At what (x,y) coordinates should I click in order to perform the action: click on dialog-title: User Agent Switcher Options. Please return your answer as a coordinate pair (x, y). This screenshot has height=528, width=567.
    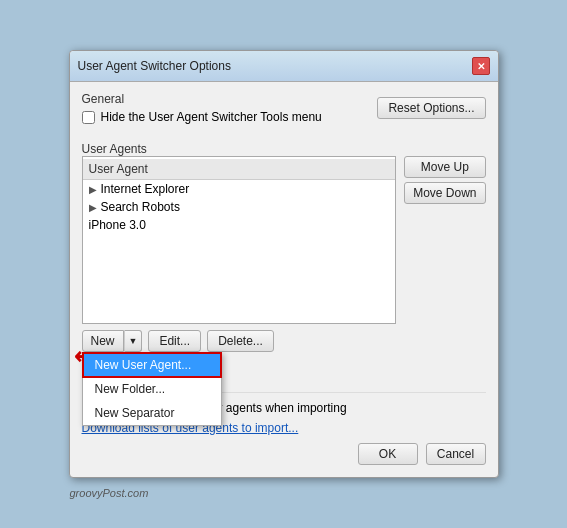
    Looking at the image, I should click on (154, 66).